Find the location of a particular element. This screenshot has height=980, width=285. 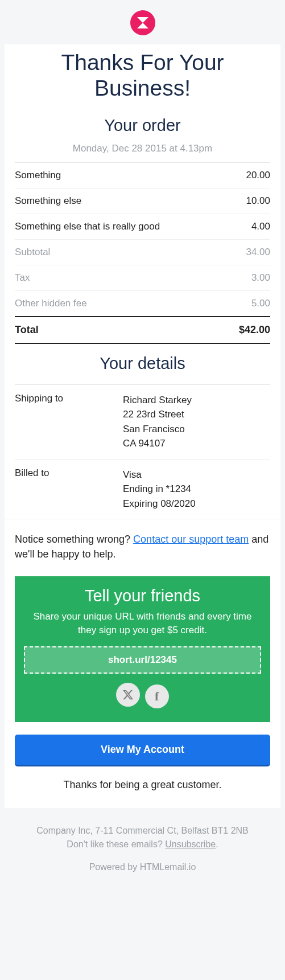

line-item: Something else that is really good 4.00 is located at coordinates (142, 227).